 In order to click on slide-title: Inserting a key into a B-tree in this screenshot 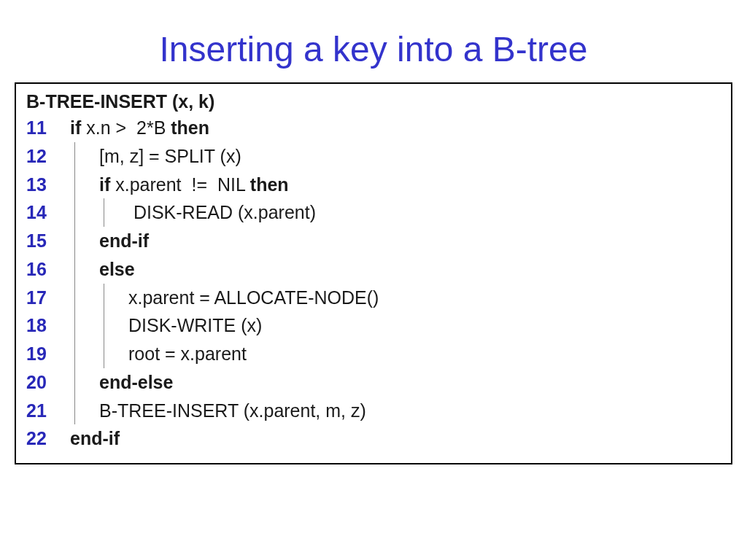, I will do `click(374, 50)`.